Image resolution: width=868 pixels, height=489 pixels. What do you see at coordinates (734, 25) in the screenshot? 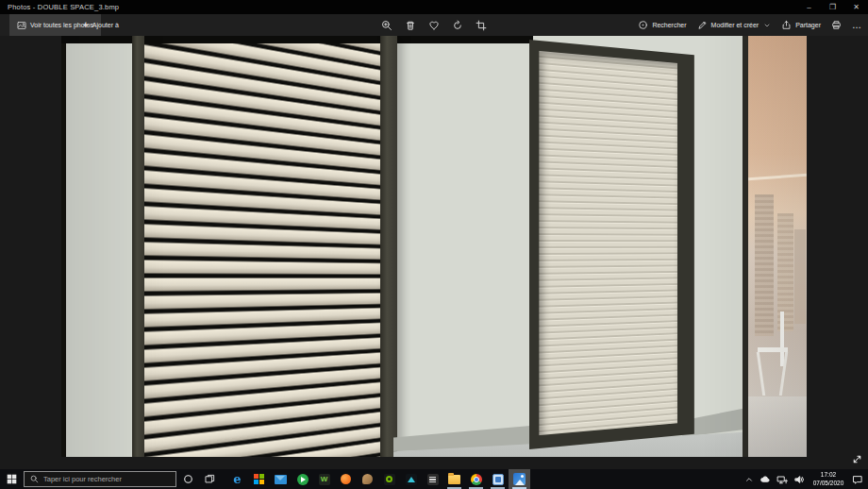
I see `edit-create-button: Modifier et créer` at bounding box center [734, 25].